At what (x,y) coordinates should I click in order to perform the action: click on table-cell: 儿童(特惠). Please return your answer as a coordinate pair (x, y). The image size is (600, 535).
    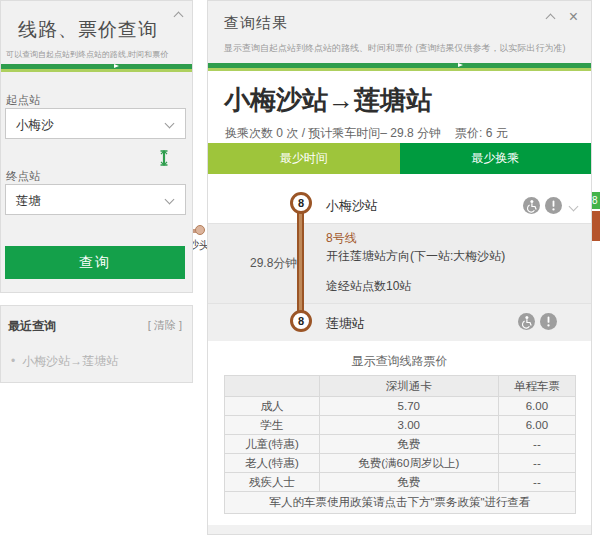
    Looking at the image, I should click on (272, 444).